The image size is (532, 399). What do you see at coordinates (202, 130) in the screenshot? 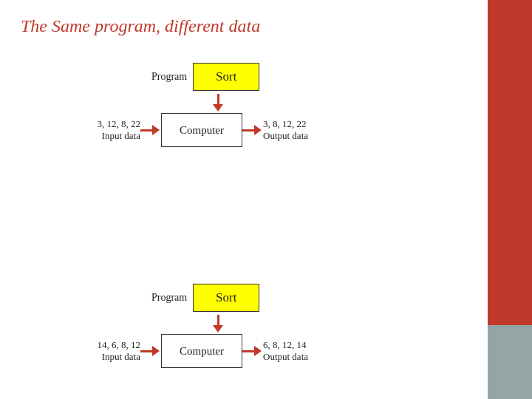
I see `computer-row-1: 3, 12, 8, 22 Input data Computer` at bounding box center [202, 130].